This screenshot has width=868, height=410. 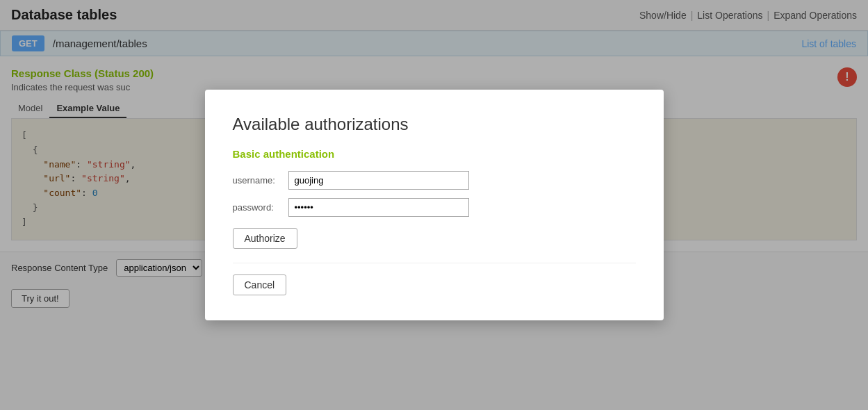 I want to click on username-input, so click(x=379, y=181).